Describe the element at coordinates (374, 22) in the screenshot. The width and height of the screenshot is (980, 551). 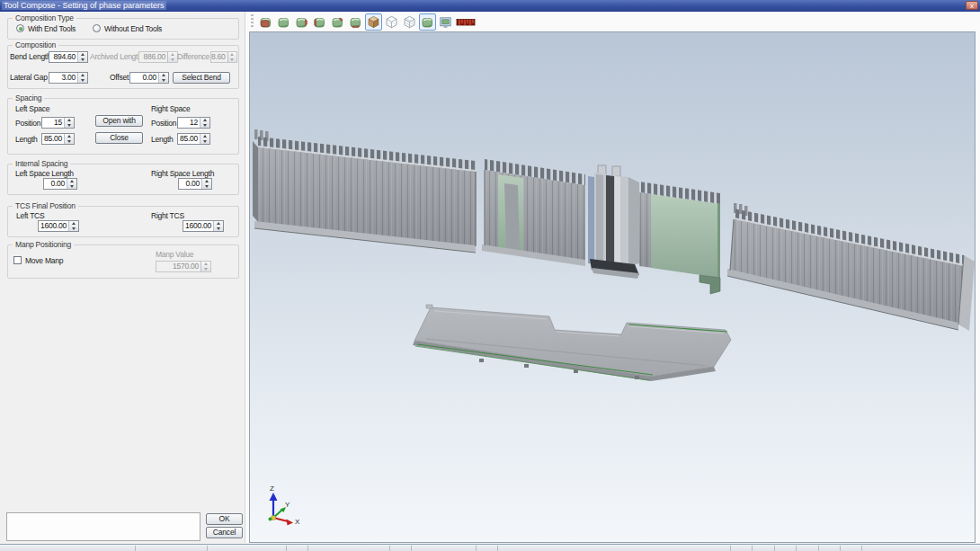
I see `bounding-box-view-icon` at that location.